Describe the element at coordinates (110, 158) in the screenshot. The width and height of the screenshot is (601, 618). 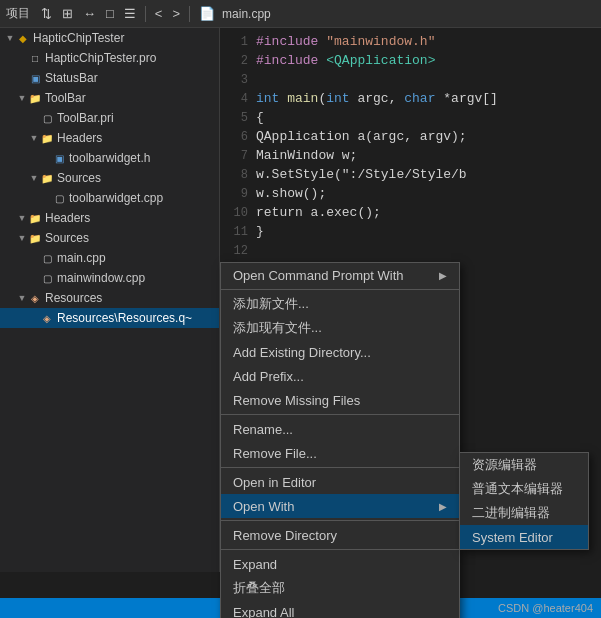
I see `tree-item: ▣toolbarwidget.h` at that location.